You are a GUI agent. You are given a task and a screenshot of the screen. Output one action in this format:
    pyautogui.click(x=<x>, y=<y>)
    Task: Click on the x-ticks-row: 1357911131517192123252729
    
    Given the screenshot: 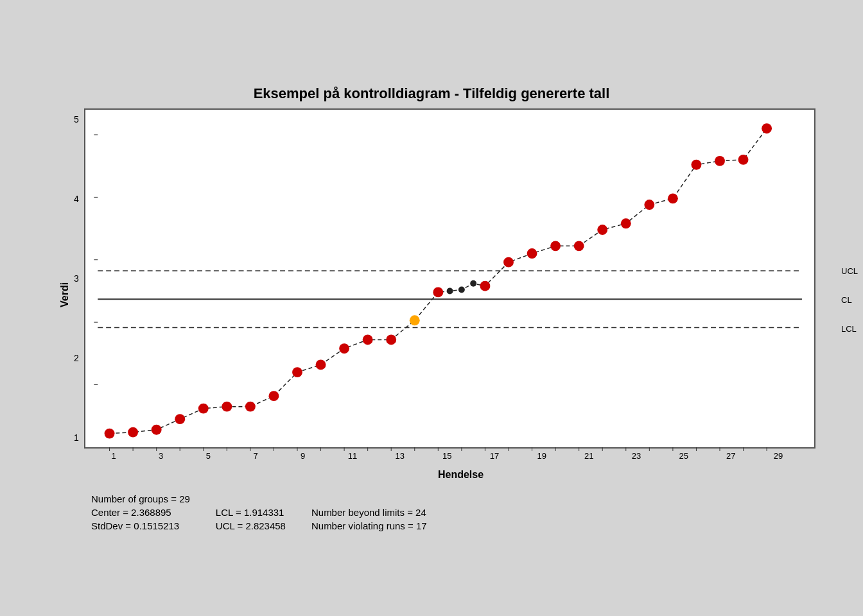 What is the action you would take?
    pyautogui.click(x=444, y=458)
    